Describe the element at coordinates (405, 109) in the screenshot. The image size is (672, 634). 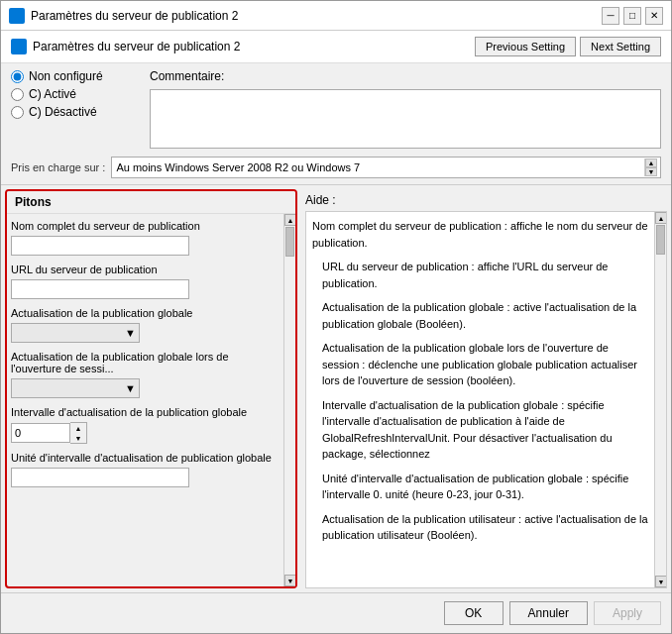
I see `commentaire-section: Commentaire:` at that location.